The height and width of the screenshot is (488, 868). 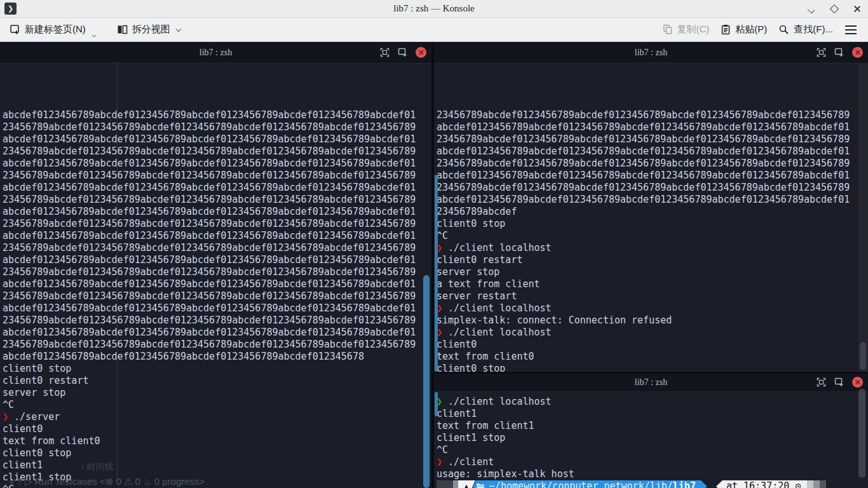 I want to click on toolbar: 新建标签页(N) 拆分视图 复制(C) 粘贴(P) 查找(F)..., so click(x=434, y=30).